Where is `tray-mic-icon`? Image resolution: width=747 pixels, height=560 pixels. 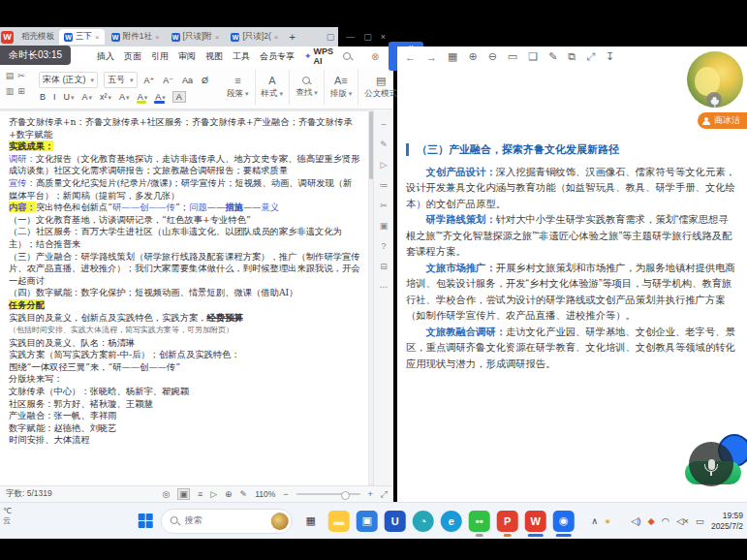 tray-mic-icon is located at coordinates (620, 521).